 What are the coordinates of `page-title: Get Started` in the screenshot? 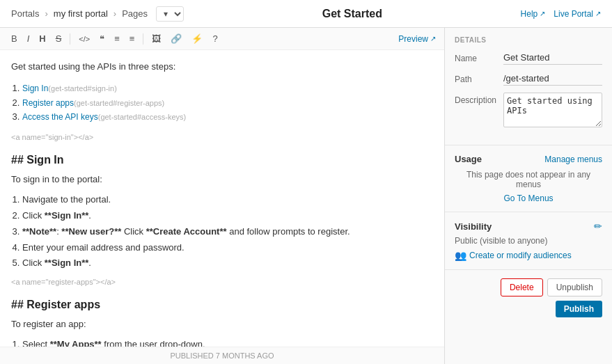 It's located at (352, 14).